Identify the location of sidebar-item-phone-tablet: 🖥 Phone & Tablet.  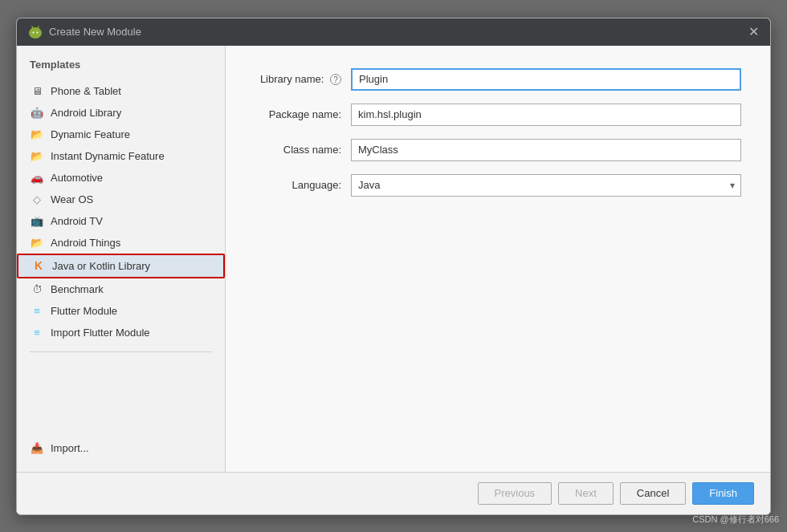
(120, 91).